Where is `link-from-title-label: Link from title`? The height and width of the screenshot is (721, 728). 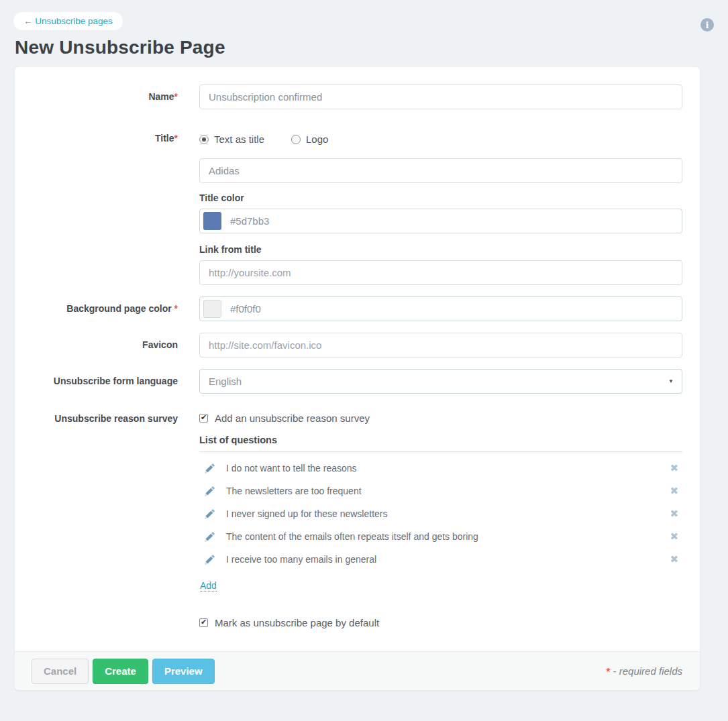
link-from-title-label: Link from title is located at coordinates (441, 249).